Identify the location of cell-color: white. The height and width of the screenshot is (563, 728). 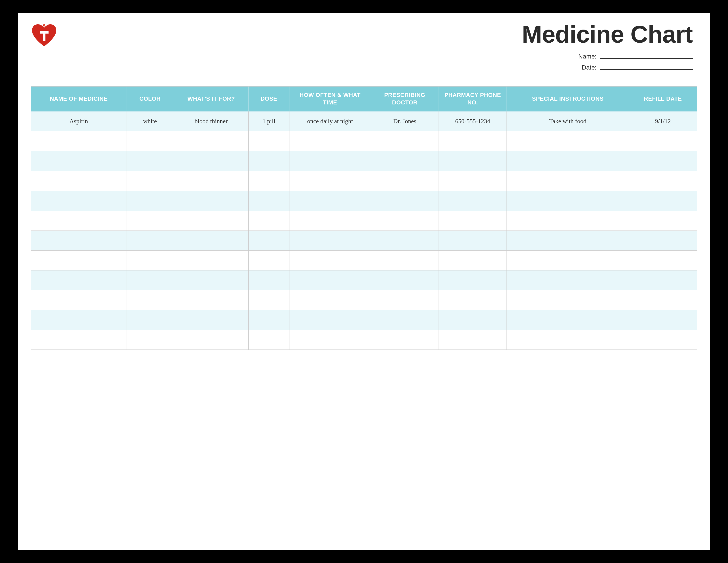
(150, 121).